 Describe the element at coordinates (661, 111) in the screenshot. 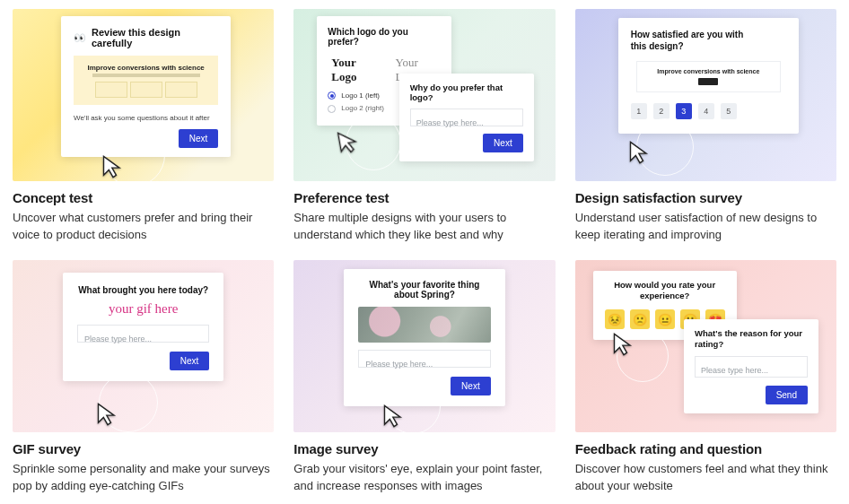

I see `score-2: 2` at that location.